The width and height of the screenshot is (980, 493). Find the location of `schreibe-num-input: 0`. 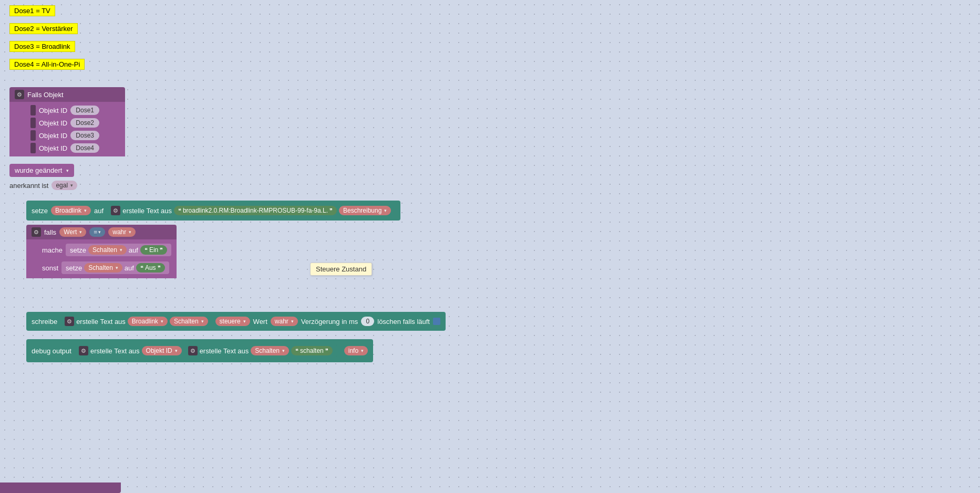

schreibe-num-input: 0 is located at coordinates (368, 321).